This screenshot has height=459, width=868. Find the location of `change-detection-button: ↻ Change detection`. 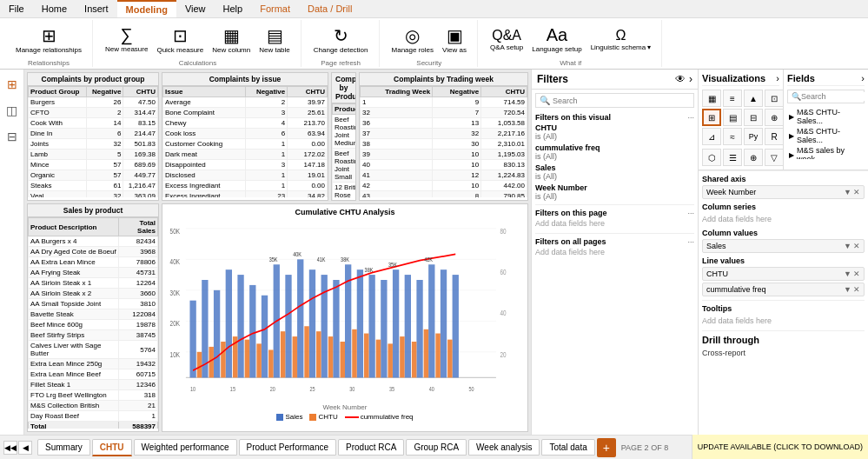

change-detection-button: ↻ Change detection is located at coordinates (341, 40).